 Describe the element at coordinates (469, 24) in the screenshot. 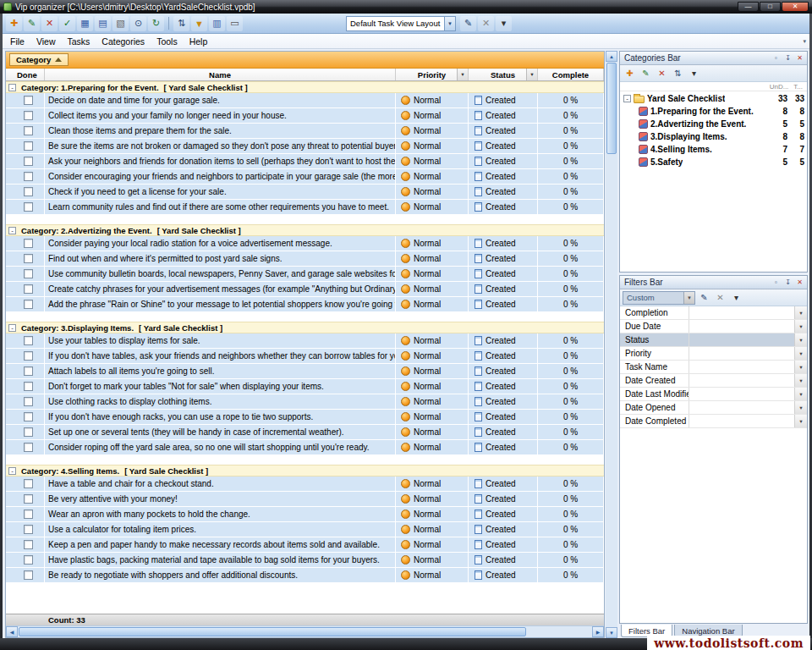

I see `customize-view-icon: ✎` at that location.